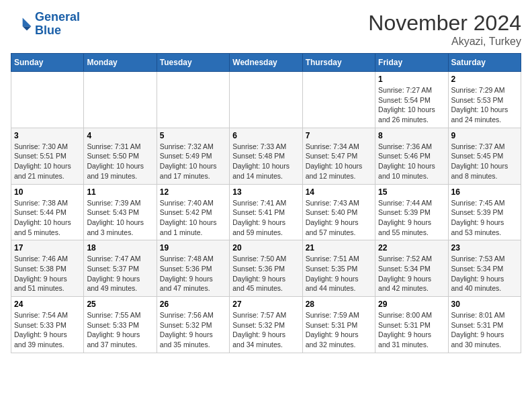 This screenshot has width=532, height=411. What do you see at coordinates (21, 24) in the screenshot?
I see `logo-icon` at bounding box center [21, 24].